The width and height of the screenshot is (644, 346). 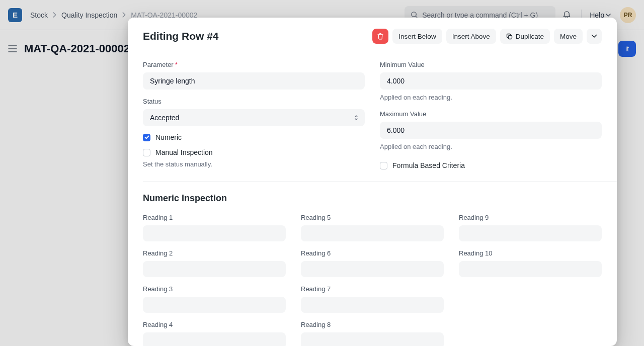 I want to click on more-button, so click(x=594, y=36).